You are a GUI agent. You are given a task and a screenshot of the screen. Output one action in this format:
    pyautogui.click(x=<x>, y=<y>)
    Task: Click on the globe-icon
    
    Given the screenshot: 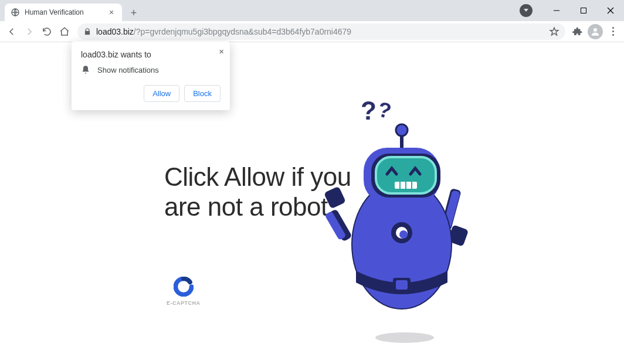 What is the action you would take?
    pyautogui.click(x=15, y=12)
    